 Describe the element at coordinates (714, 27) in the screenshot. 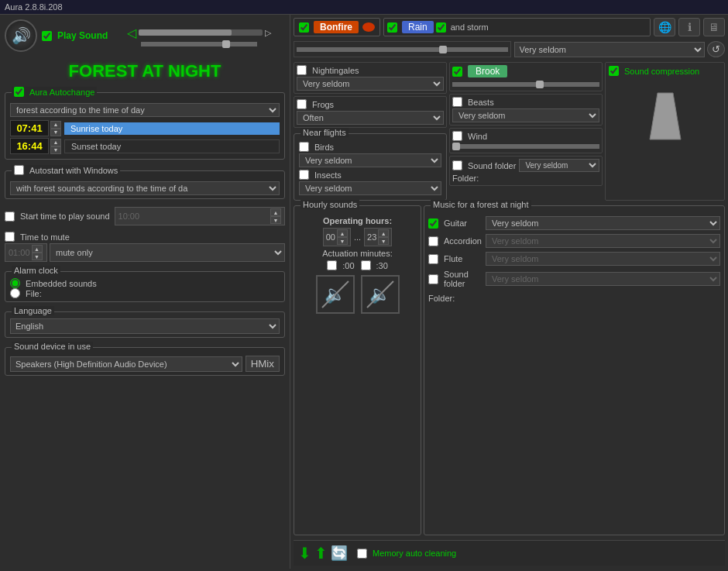

I see `monitor-icon-btn: 🖥` at that location.